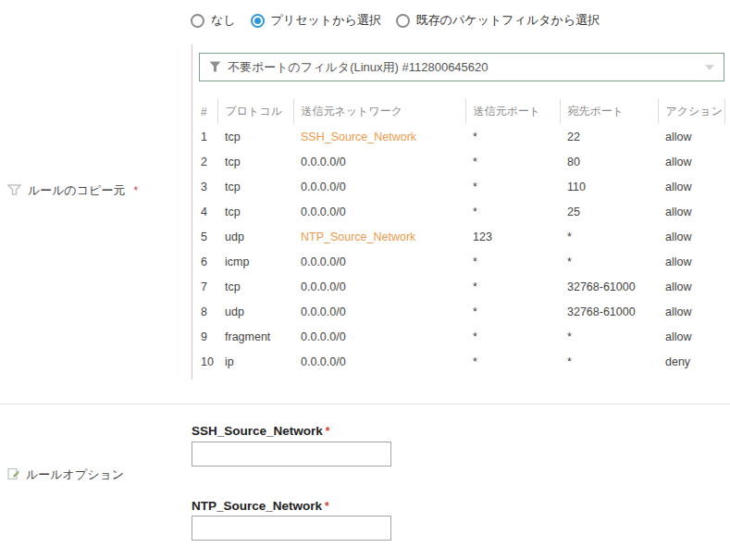  Describe the element at coordinates (460, 311) in the screenshot. I see `table-row: 8udp0.0.0.0/0*32768-61000allow` at that location.